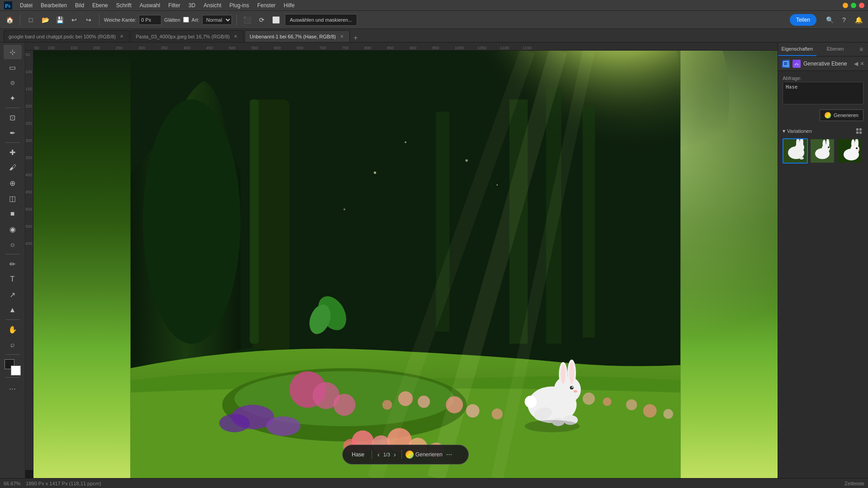  What do you see at coordinates (276, 20) in the screenshot?
I see `toolbar-icon-btn-3: ⬜` at bounding box center [276, 20].